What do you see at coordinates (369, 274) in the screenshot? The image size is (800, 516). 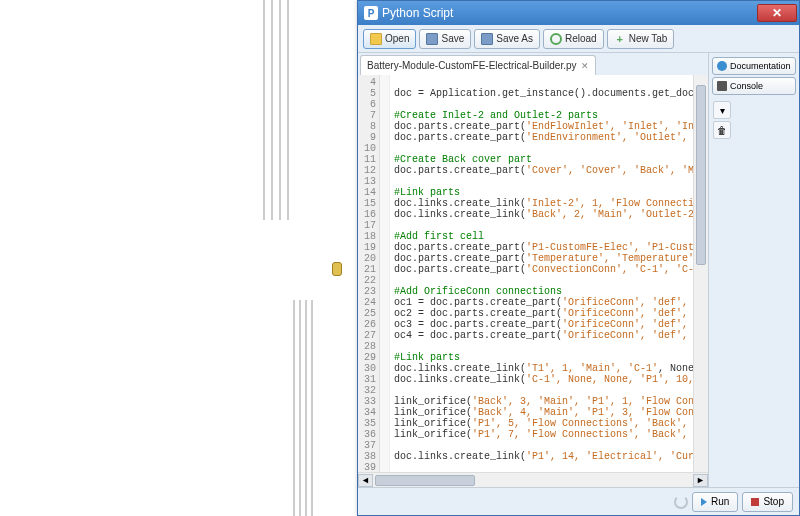 I see `line-number-gutter: 4 5 6 7 8 9 10 11 12 13 14 15 16 17 18 1…` at bounding box center [369, 274].